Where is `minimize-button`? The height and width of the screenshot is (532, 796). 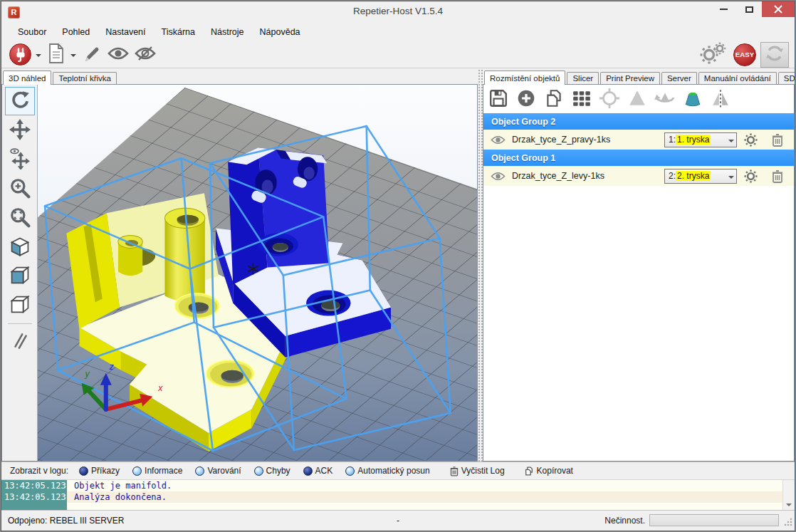
minimize-button is located at coordinates (723, 9).